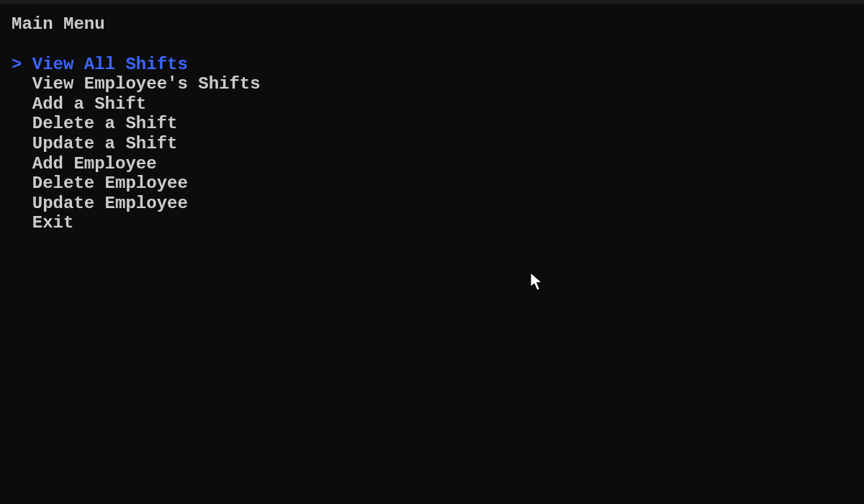 This screenshot has height=504, width=864. What do you see at coordinates (110, 65) in the screenshot?
I see `menu-item-label: View All Shifts` at bounding box center [110, 65].